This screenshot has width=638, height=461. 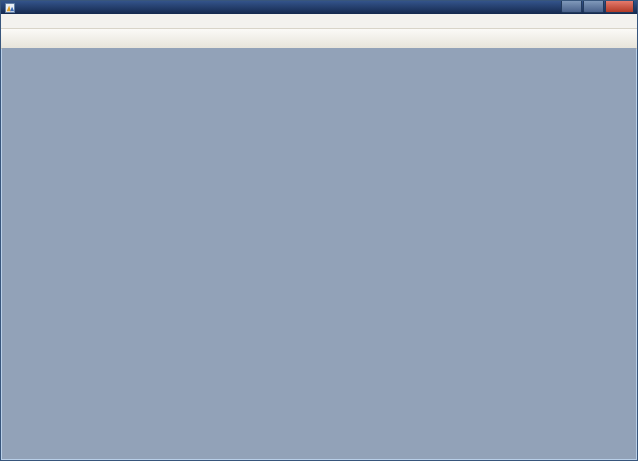 What do you see at coordinates (319, 22) in the screenshot?
I see `menubar` at bounding box center [319, 22].